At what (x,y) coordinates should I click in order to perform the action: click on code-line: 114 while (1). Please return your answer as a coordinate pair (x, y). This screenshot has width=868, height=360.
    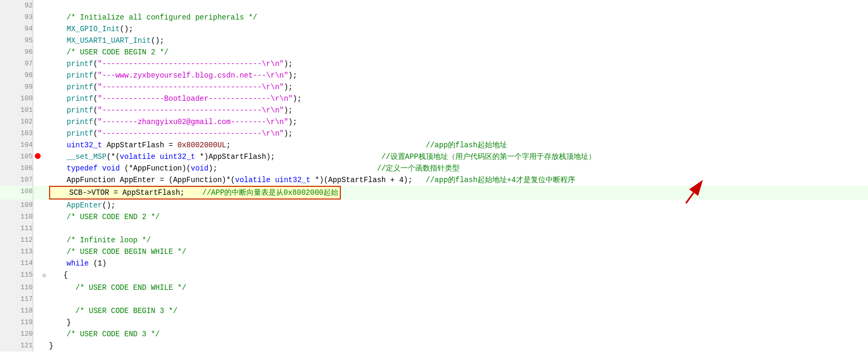
    Looking at the image, I should click on (434, 263).